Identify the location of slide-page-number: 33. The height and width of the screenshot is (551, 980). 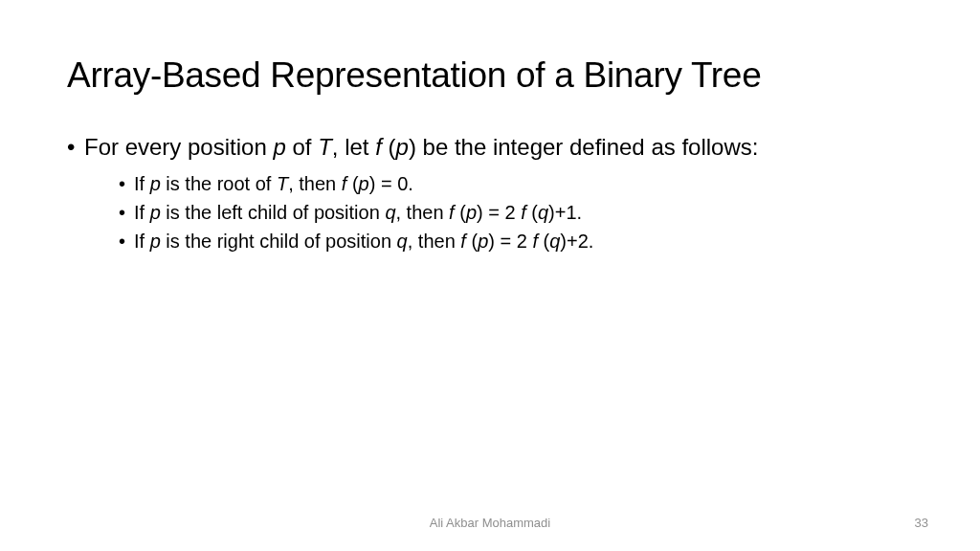
(922, 522).